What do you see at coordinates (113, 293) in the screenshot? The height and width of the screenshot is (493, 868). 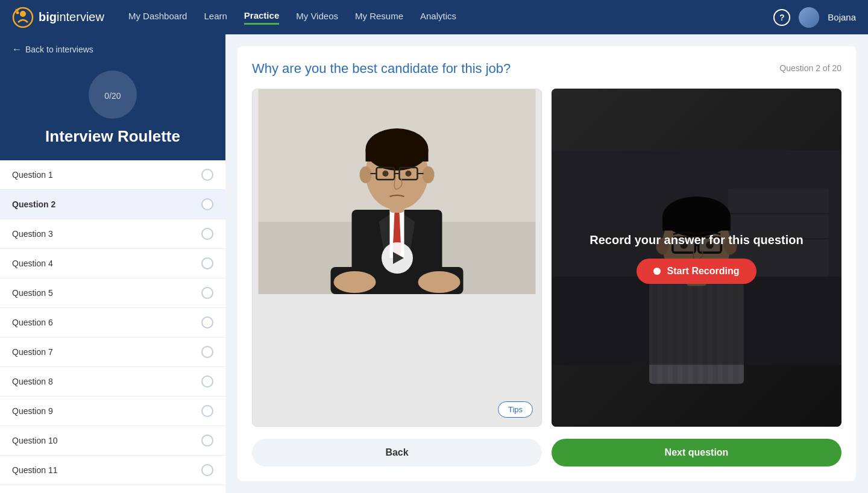 I see `question-item-5: Question 5` at bounding box center [113, 293].